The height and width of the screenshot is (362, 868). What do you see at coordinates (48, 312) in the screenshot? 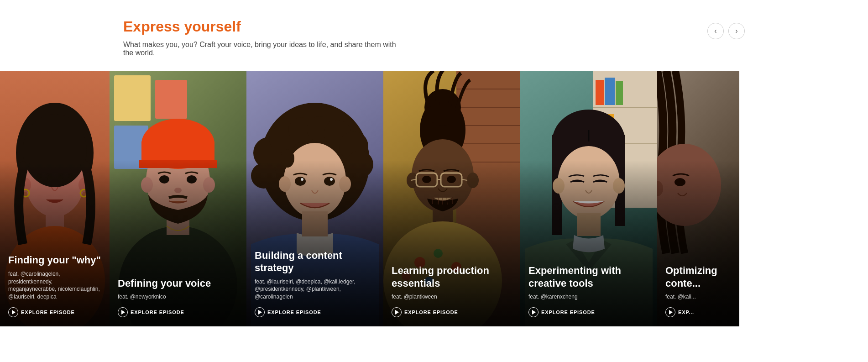
I see `explore-label-1: EXPLORE EPISODE` at bounding box center [48, 312].